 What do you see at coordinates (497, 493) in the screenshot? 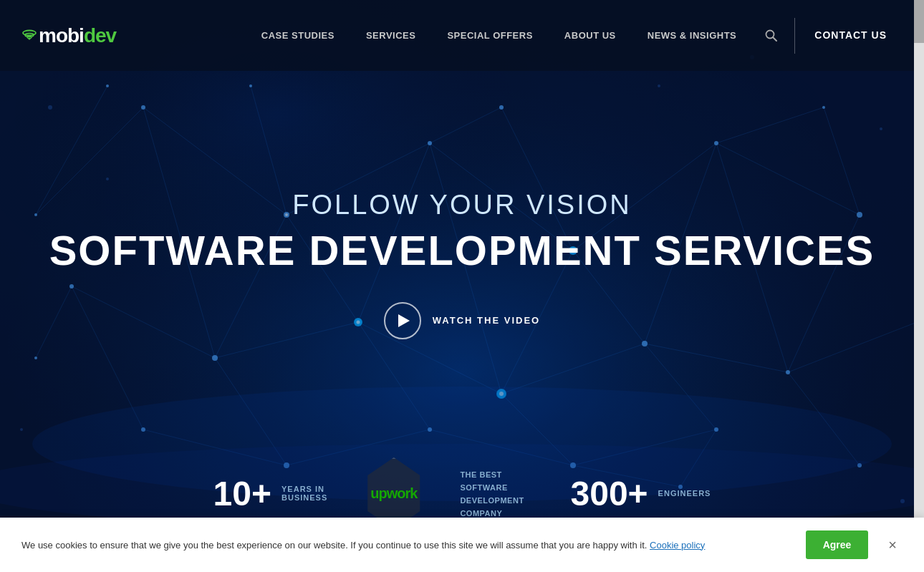
I see `upwork-desc: THE BEST SOFTWARE DEVELOPMENT COMPANY` at bounding box center [497, 493].